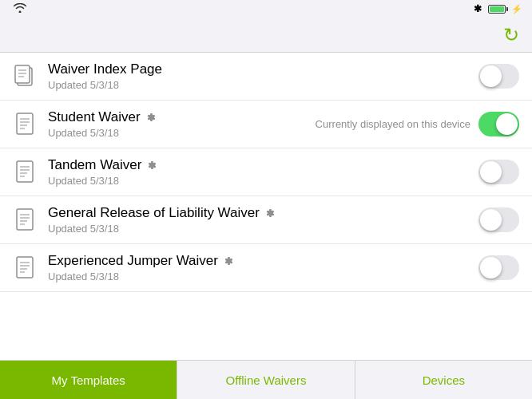  What do you see at coordinates (266, 380) in the screenshot?
I see `tab-bar: My TemplatesOffline WaiversDevices` at bounding box center [266, 380].